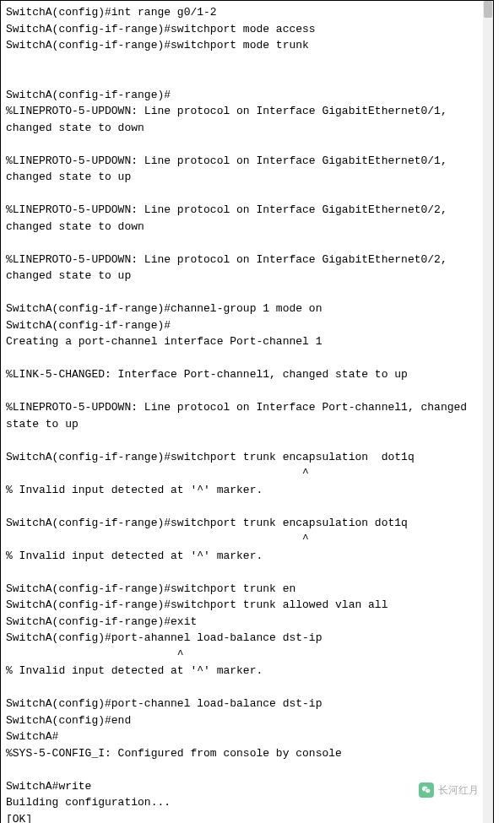 The width and height of the screenshot is (504, 823). I want to click on terminal-line: Creating a port-channel interface Port-c…, so click(247, 342).